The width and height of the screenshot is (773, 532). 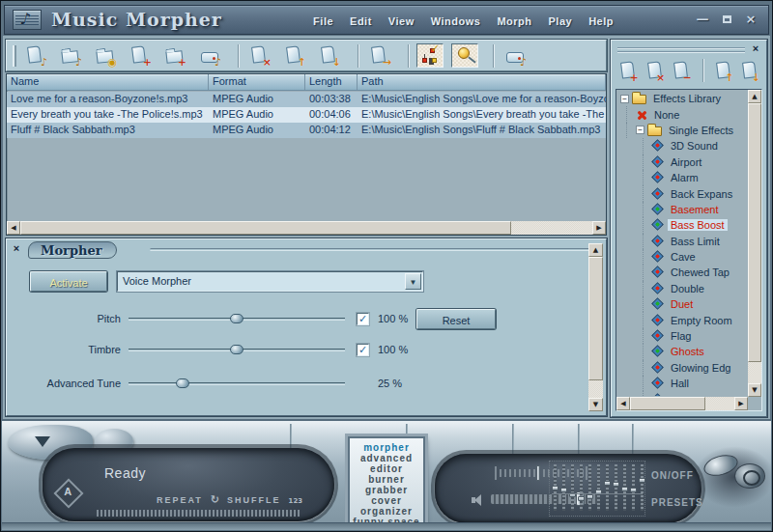 I want to click on shuffle-icon: ₁₂₃, so click(x=296, y=500).